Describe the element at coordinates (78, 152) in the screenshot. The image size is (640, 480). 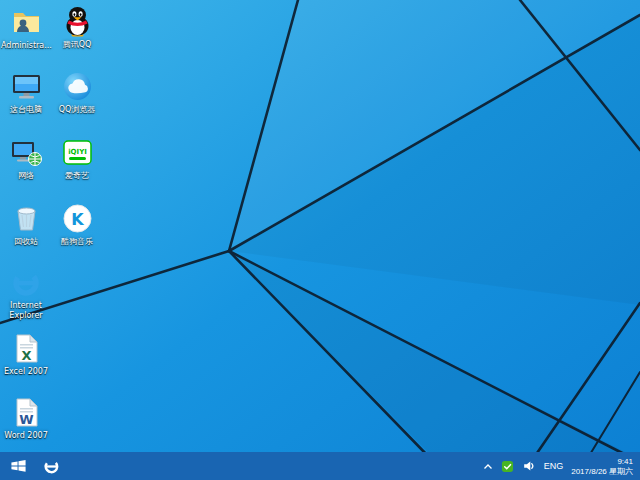
I see `svg-text: iQIYI` at that location.